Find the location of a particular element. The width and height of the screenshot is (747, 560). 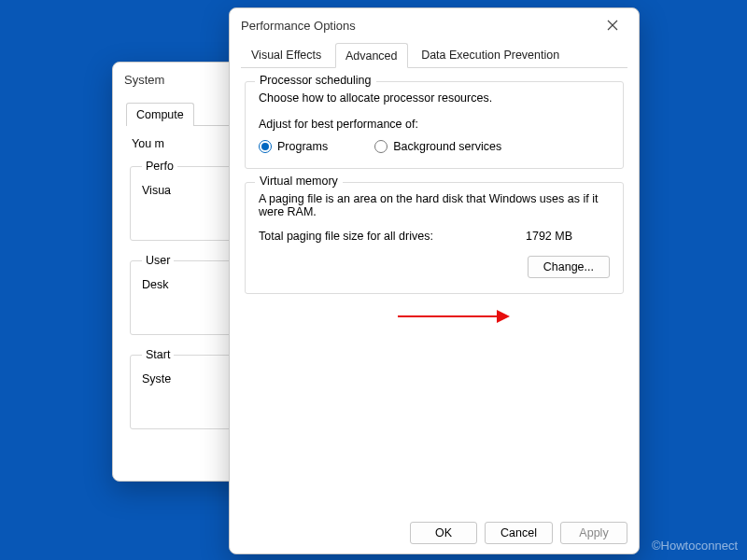

vm-desc: A paging file is an area on the hard dis… is located at coordinates (434, 205).